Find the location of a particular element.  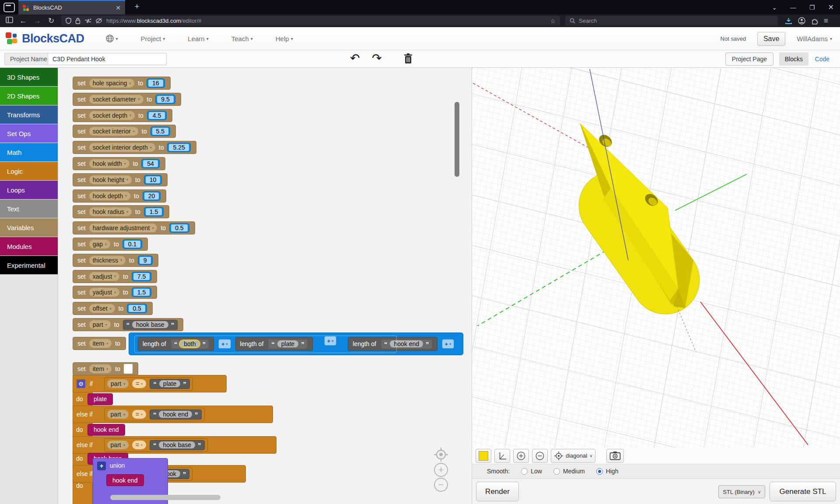

set-block-hook-height: sethook height▾to10 is located at coordinates (120, 180).